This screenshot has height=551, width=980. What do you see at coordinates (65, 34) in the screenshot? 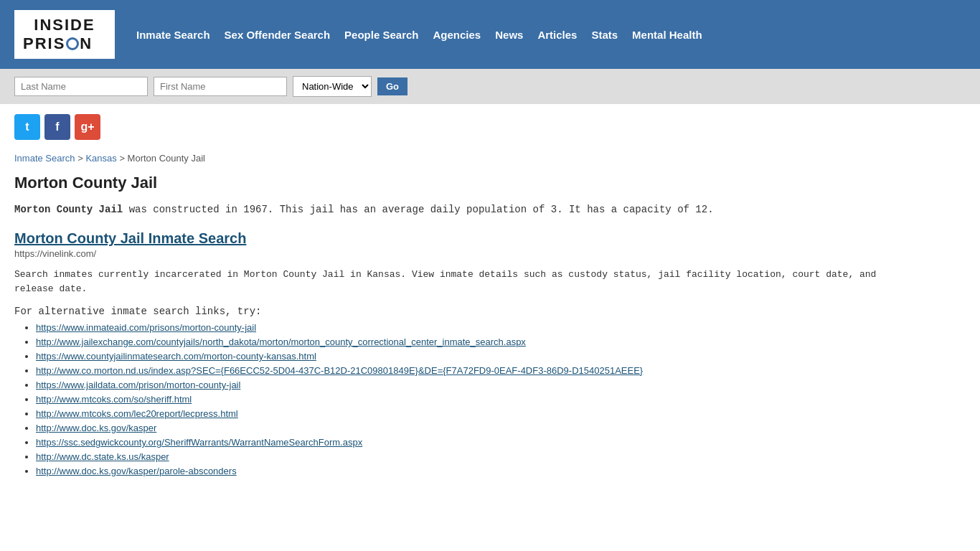
I see `site-logo: INSIDE PRISN` at bounding box center [65, 34].